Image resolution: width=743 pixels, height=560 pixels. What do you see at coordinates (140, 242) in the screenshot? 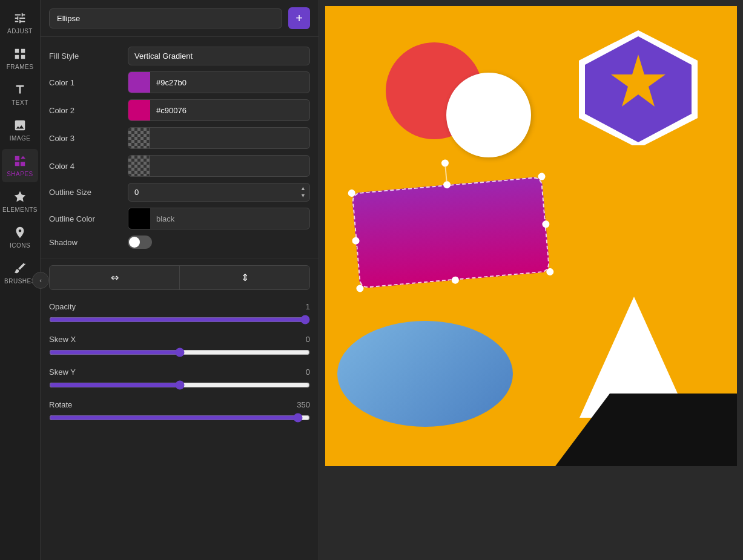
I see `shadow-toggle` at bounding box center [140, 242].